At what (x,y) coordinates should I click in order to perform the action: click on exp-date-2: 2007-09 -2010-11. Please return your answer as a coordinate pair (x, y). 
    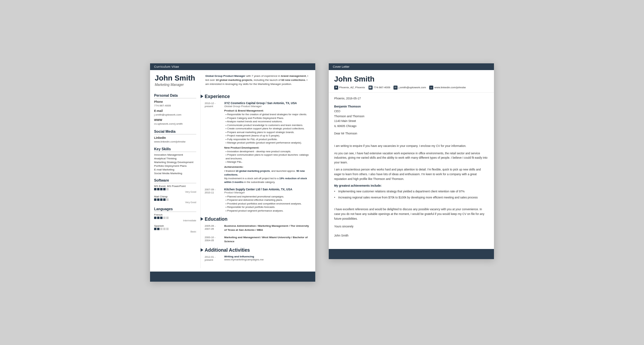
    Looking at the image, I should click on (213, 200).